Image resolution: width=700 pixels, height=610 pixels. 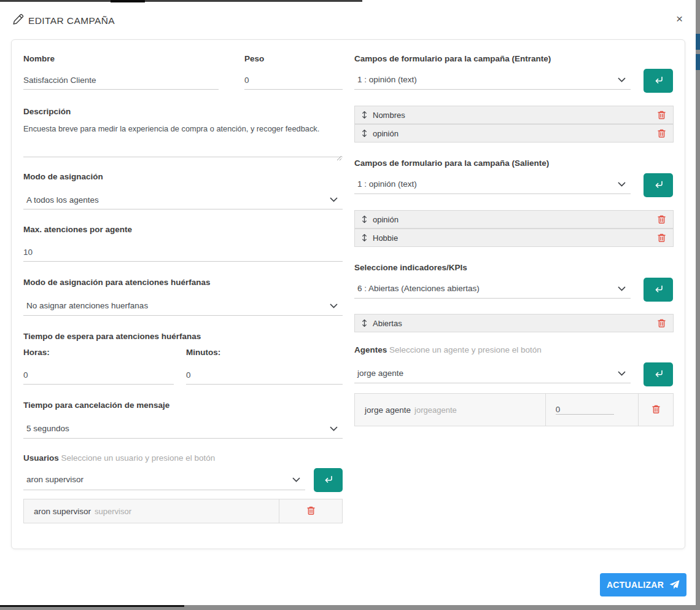 What do you see at coordinates (658, 186) in the screenshot?
I see `add-saliente-field-button` at bounding box center [658, 186].